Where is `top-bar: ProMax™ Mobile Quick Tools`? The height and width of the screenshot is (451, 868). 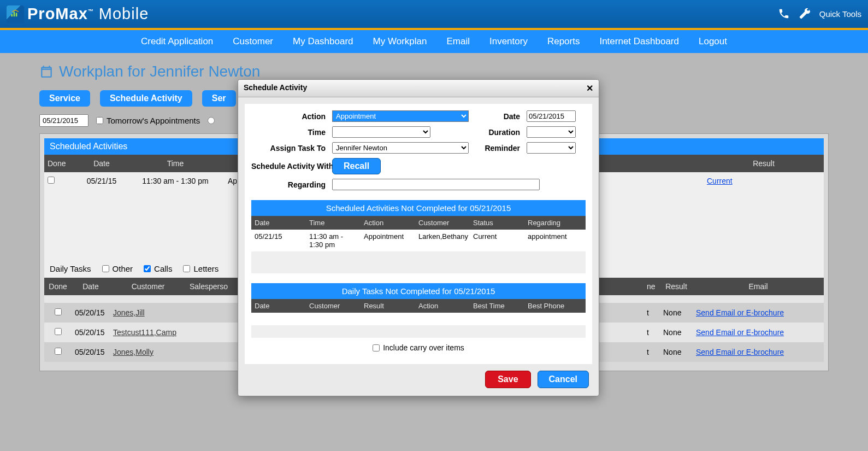 top-bar: ProMax™ Mobile Quick Tools is located at coordinates (434, 15).